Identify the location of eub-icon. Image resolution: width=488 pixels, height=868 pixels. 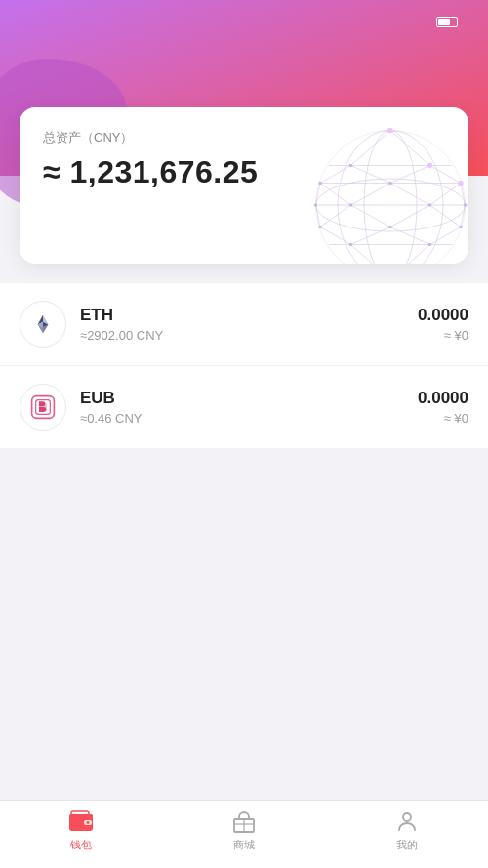
(43, 407).